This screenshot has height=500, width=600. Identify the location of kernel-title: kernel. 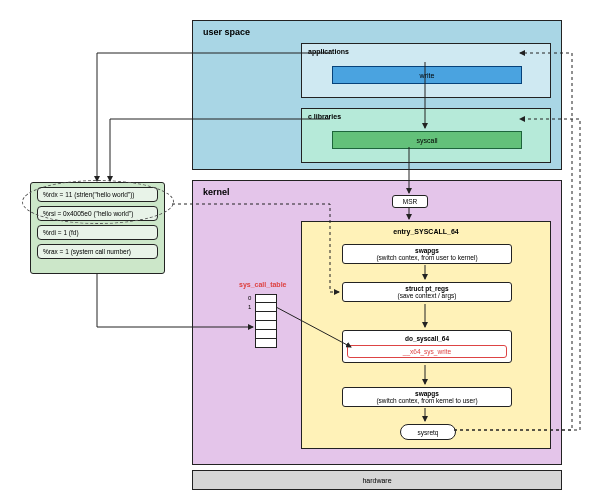
(216, 192).